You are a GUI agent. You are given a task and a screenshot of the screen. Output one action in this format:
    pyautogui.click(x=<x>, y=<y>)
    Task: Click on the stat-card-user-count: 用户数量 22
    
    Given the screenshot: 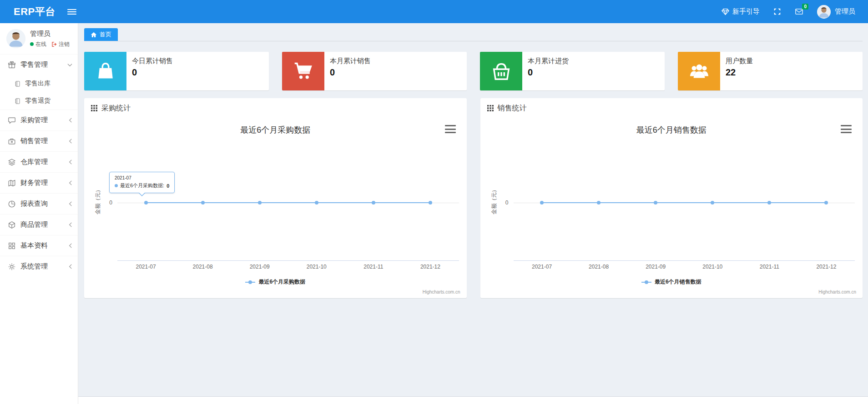 What is the action you would take?
    pyautogui.click(x=770, y=71)
    